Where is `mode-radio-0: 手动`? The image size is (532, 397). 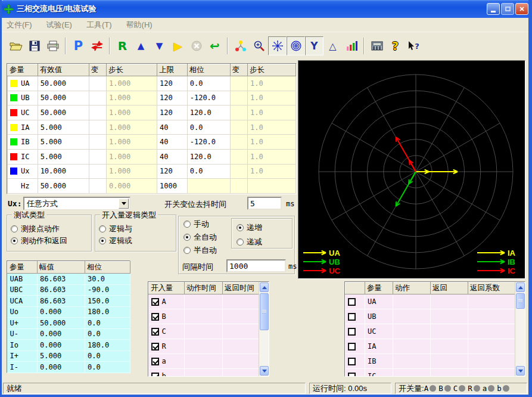
mode-radio-0: 手动 is located at coordinates (197, 224).